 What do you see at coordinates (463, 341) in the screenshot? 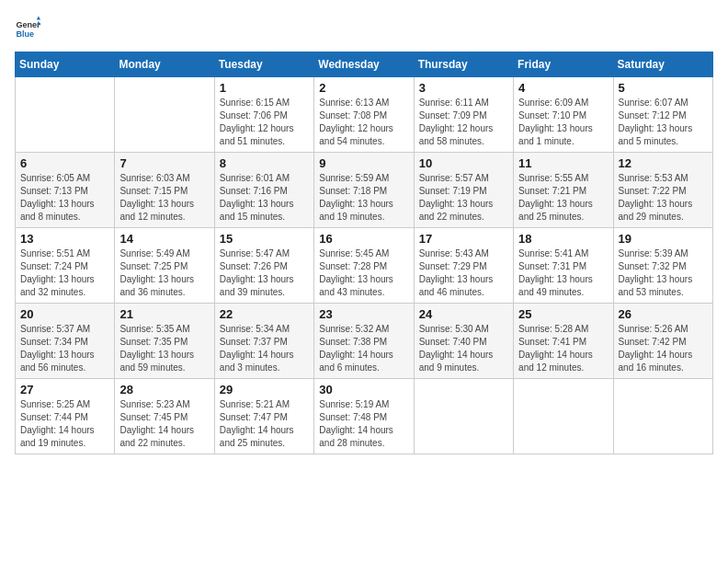
I see `calendar-cell: 24Sunrise: 5:30 AM Sunset: 7:40 PM Dayli…` at bounding box center [463, 341].